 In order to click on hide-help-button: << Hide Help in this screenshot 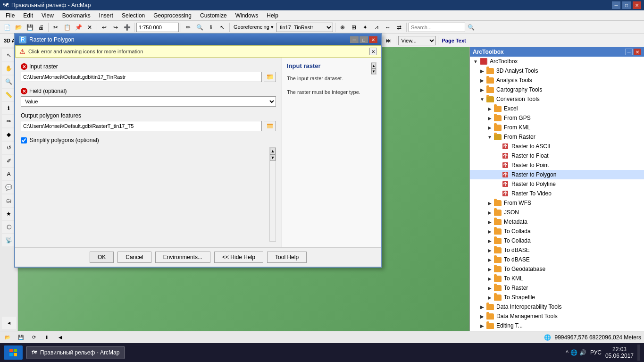, I will do `click(239, 257)`.